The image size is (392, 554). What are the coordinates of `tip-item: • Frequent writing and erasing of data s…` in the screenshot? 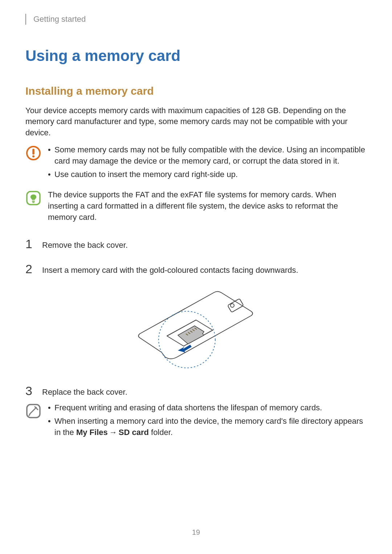 It's located at (207, 408).